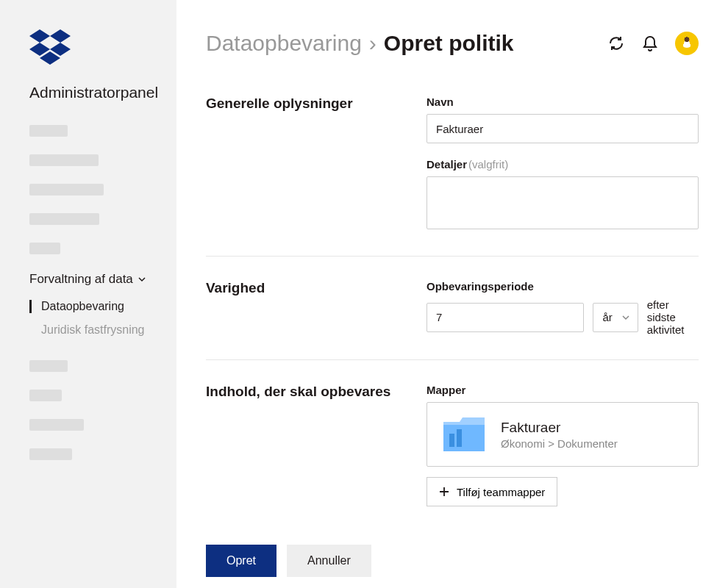  I want to click on period-label: Opbevaringsperiode, so click(563, 287).